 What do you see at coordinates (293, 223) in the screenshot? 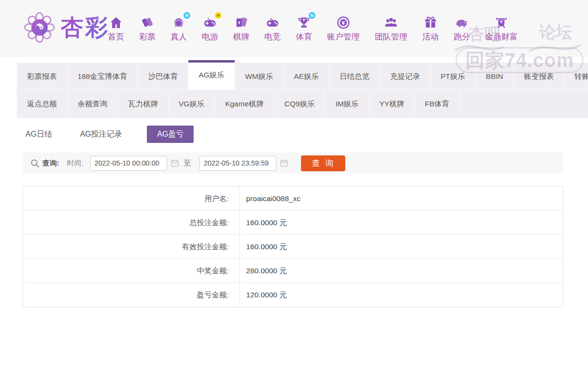
I see `table-row: 总投注金额: 160.0000 元` at bounding box center [293, 223].